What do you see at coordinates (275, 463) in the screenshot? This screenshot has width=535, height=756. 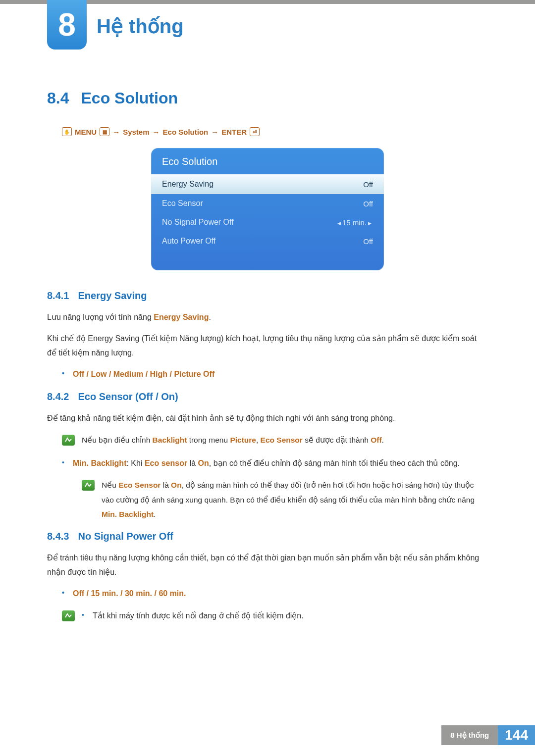 I see `bullet-item: Min. Backlight: Khi Eco sensor là On, bạ…` at bounding box center [275, 463].